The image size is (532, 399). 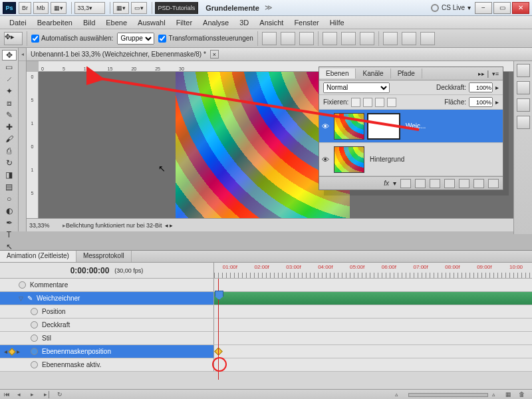 I want to click on align-right-icon, so click(x=367, y=39).